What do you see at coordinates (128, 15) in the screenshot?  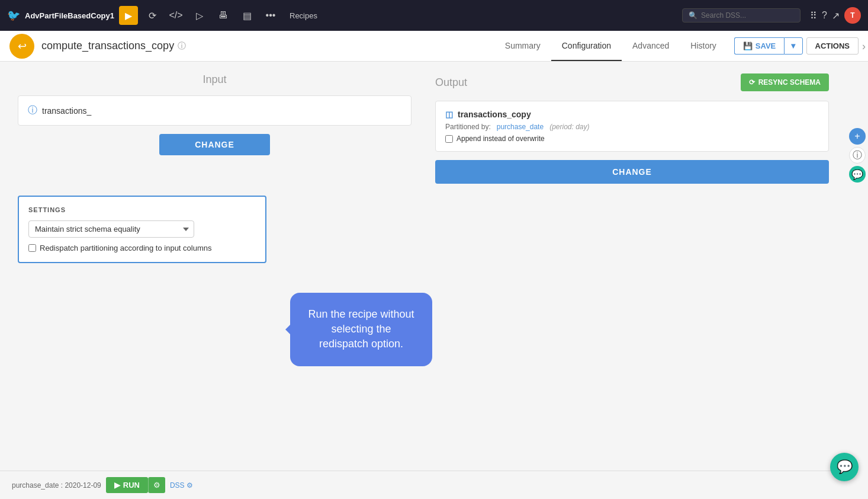 I see `nav-run-icon: ▶` at bounding box center [128, 15].